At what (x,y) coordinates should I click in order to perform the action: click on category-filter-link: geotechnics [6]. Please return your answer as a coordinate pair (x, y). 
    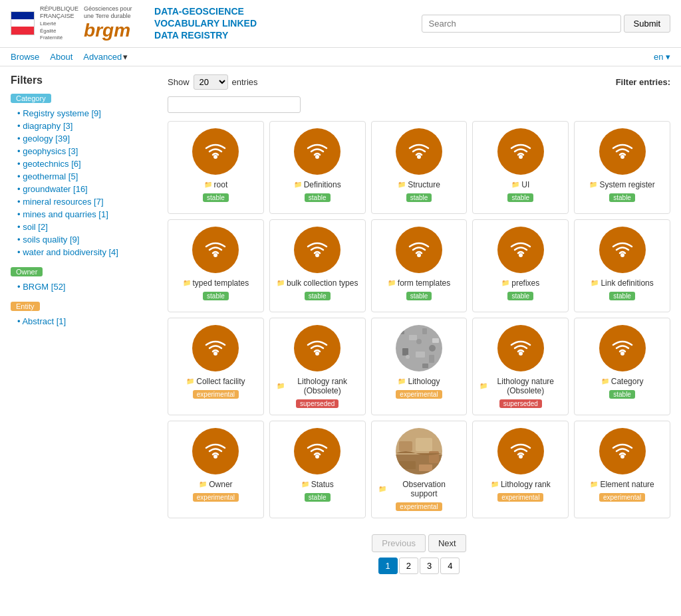
    Looking at the image, I should click on (52, 163).